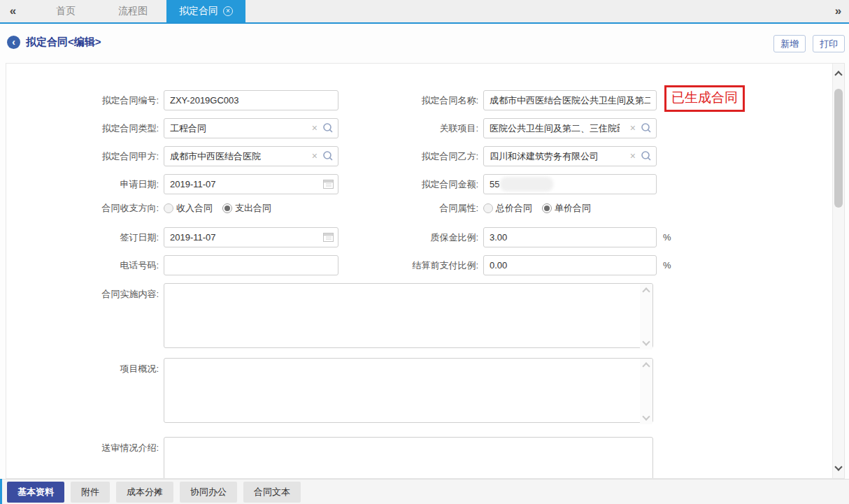  I want to click on implementation-textarea, so click(408, 316).